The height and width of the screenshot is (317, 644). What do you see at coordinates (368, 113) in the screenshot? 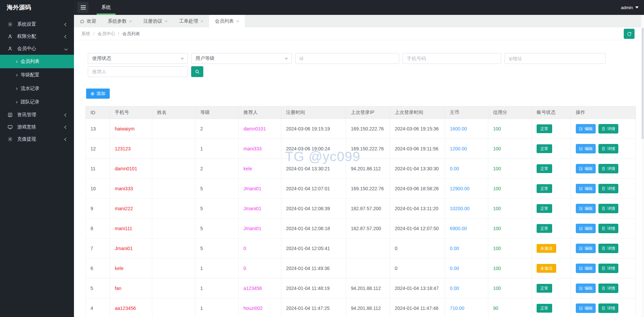
I see `column-header: 上次登录IP` at bounding box center [368, 113].